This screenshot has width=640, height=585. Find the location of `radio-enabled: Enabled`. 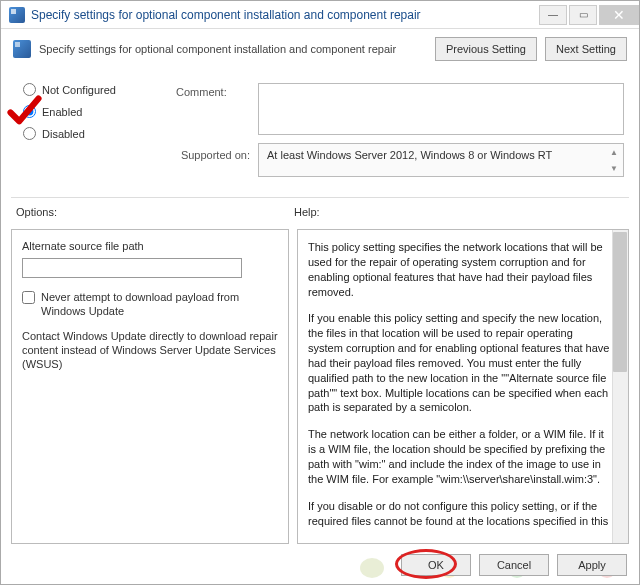

radio-enabled: Enabled is located at coordinates (88, 112).